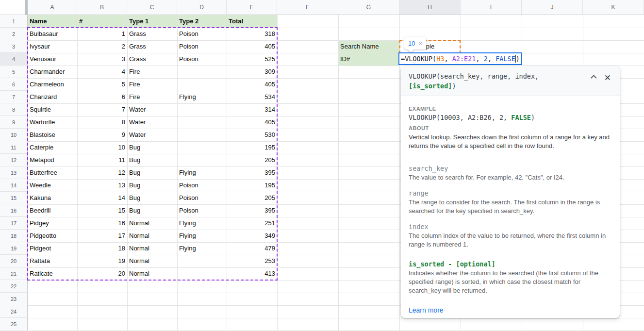 The width and height of the screenshot is (644, 331). I want to click on about-label: ABOUT, so click(511, 128).